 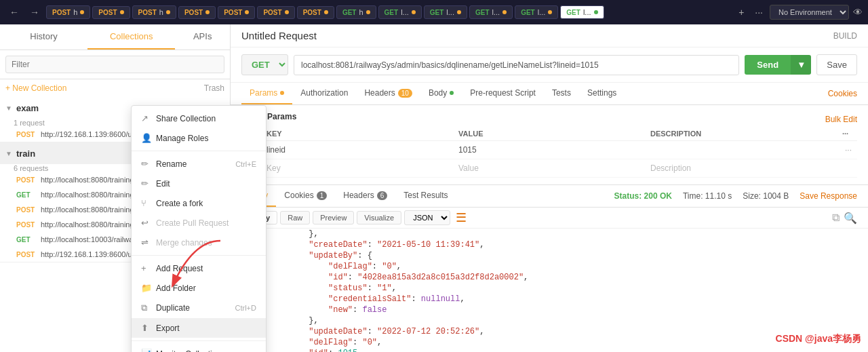 What do you see at coordinates (202, 37) in the screenshot?
I see `sidebar-tab-apis: APIs` at bounding box center [202, 37].